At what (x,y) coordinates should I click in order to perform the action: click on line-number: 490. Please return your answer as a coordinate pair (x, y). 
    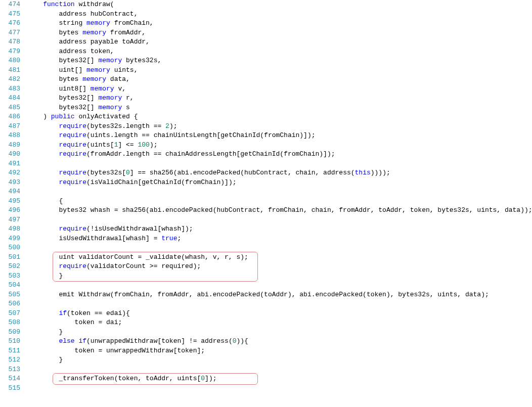
    Looking at the image, I should click on (10, 155).